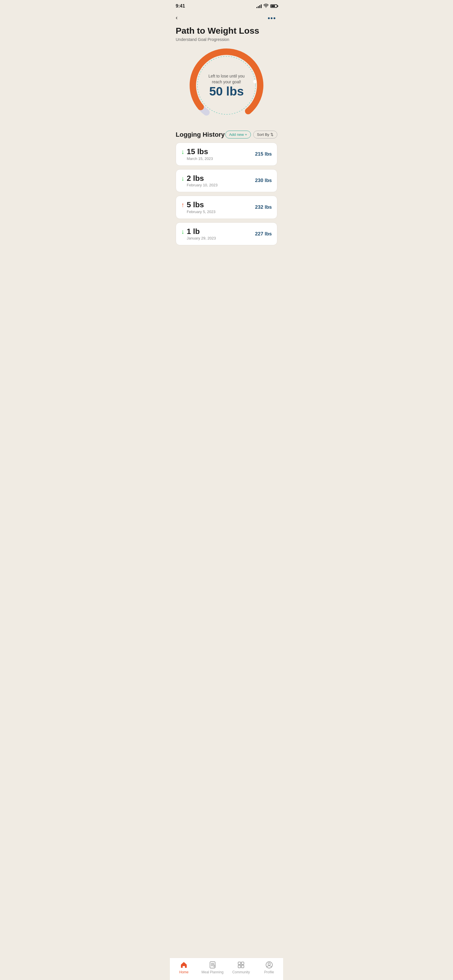 The image size is (453, 980). What do you see at coordinates (199, 154) in the screenshot?
I see `log-info: 15 lbs March 15, 2023` at bounding box center [199, 154].